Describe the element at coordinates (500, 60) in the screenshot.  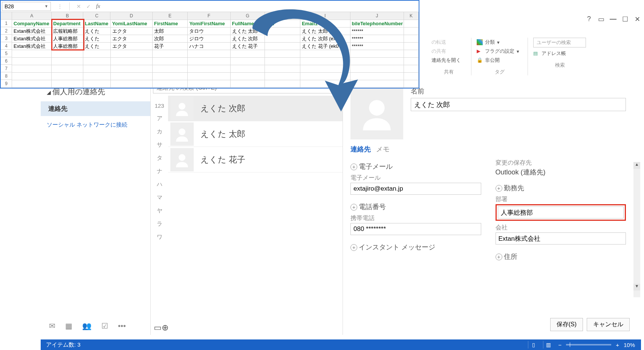
I see `ribbon-private: 🔒非公開` at that location.